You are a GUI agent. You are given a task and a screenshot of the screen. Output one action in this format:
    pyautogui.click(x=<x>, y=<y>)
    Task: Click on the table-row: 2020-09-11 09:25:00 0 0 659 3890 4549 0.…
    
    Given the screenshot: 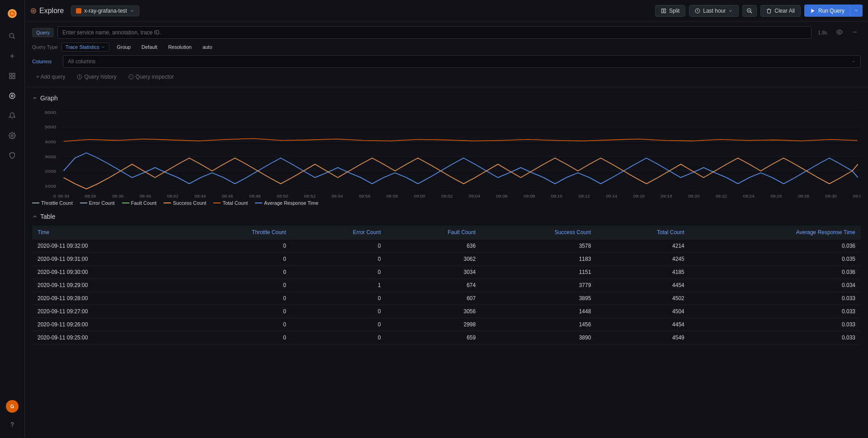 What is the action you would take?
    pyautogui.click(x=447, y=338)
    